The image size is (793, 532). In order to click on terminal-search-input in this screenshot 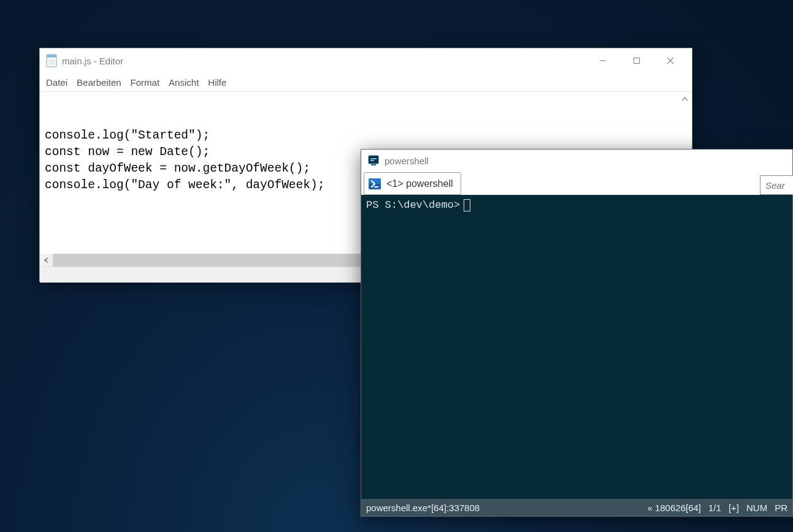, I will do `click(776, 185)`.